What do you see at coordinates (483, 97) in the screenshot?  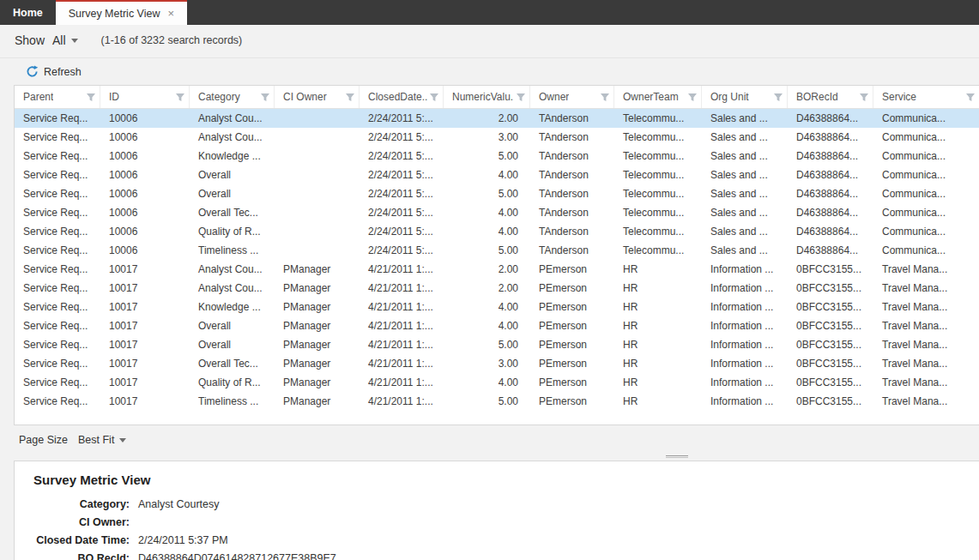 I see `column-header-label: NumericValu...` at bounding box center [483, 97].